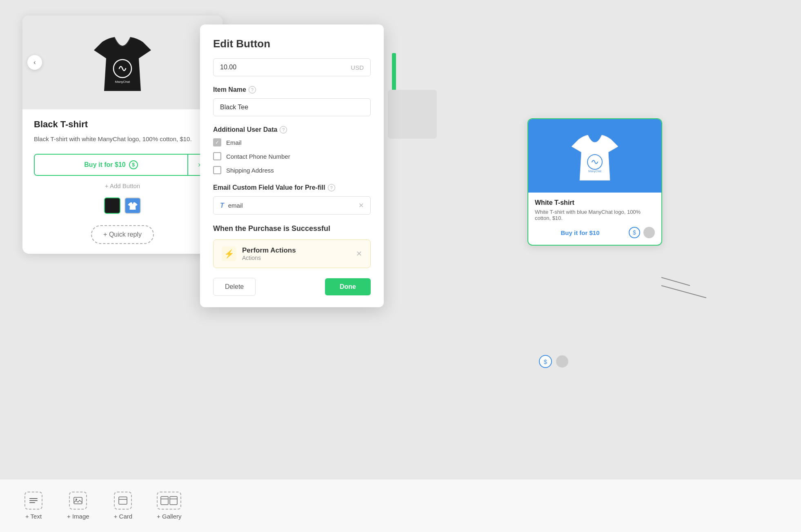 The height and width of the screenshot is (532, 801). I want to click on item-name-input, so click(292, 107).